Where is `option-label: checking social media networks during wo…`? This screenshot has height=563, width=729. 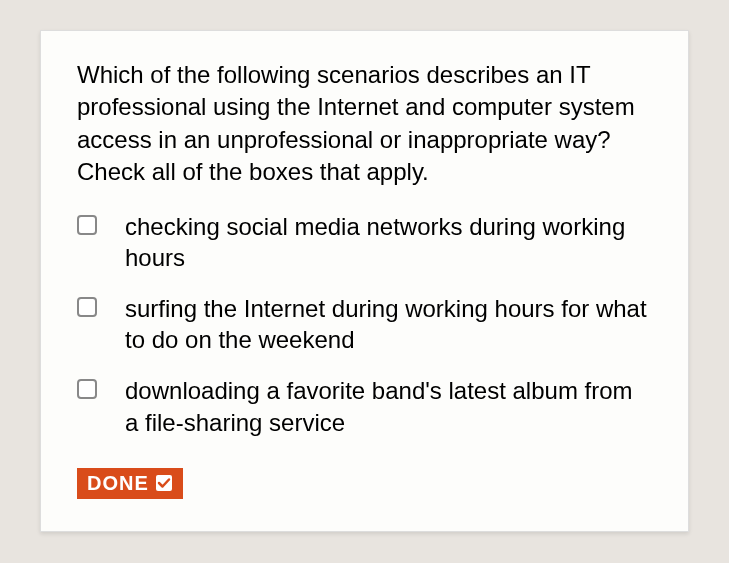
option-label: checking social media networks during wo… is located at coordinates (388, 242).